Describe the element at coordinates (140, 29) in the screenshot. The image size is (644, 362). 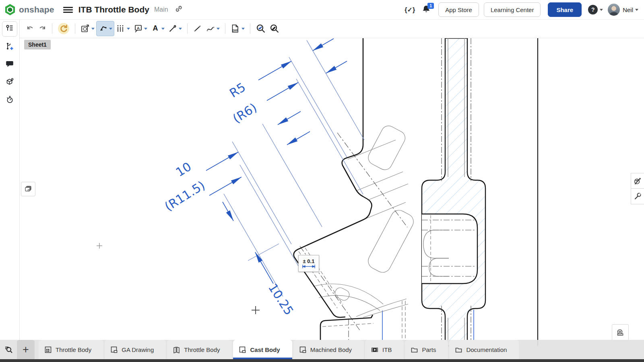
I see `note-tool: A` at that location.